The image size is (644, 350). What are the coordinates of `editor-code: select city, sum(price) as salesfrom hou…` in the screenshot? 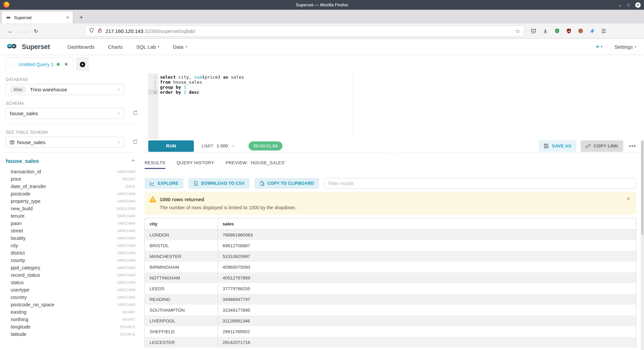 It's located at (397, 85).